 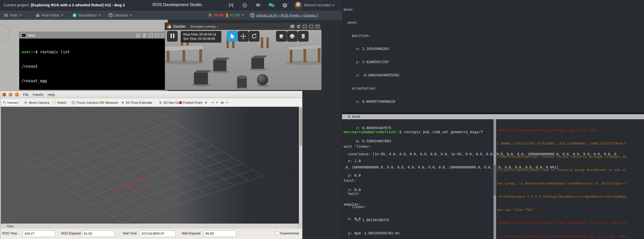 What do you see at coordinates (235, 15) in the screenshot?
I see `memory-indicator: 41.5%` at bounding box center [235, 15].